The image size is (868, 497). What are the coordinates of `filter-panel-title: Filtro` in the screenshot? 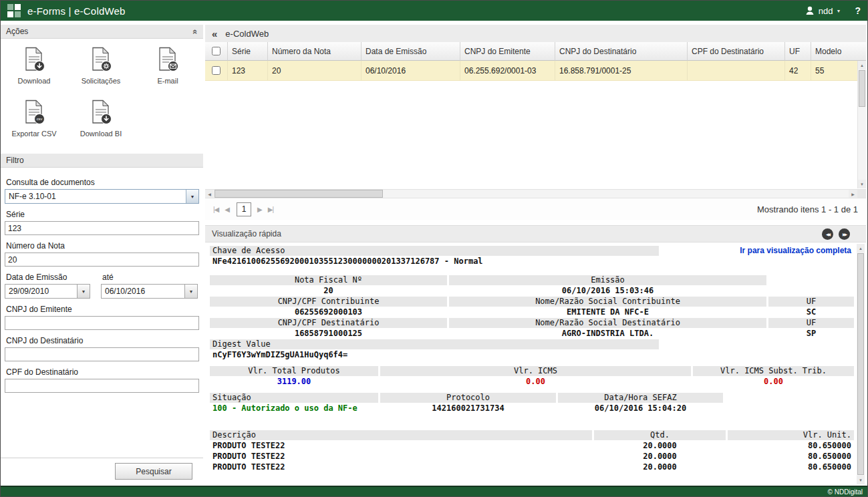 It's located at (15, 160).